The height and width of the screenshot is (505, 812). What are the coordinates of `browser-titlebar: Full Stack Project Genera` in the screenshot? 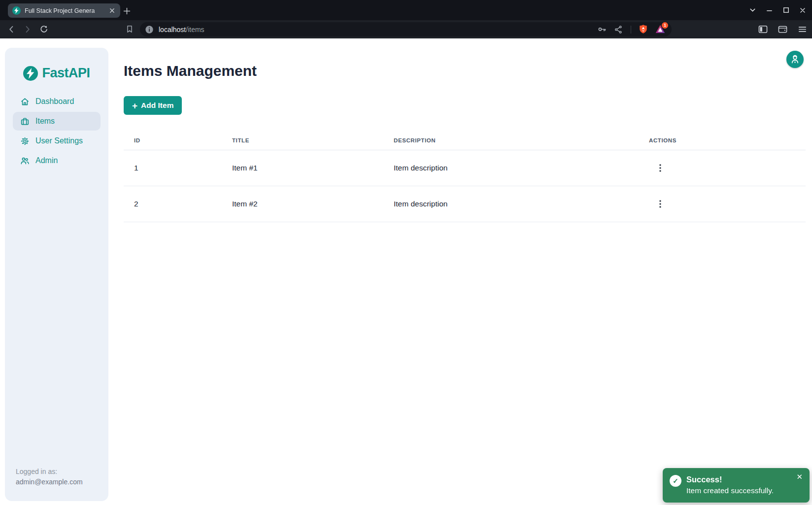 It's located at (406, 10).